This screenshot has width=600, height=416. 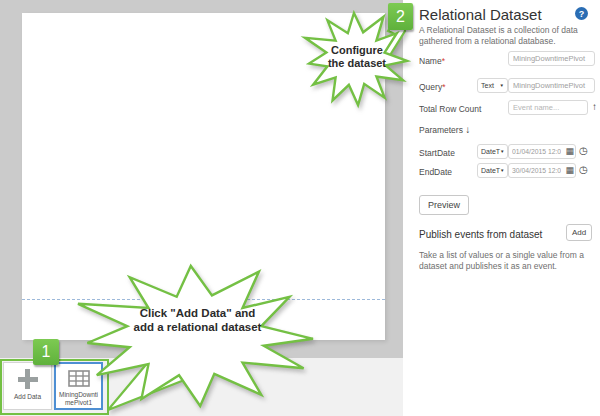 I want to click on enddate-input: 30/04/2015 12:0 ▦, so click(x=542, y=170).